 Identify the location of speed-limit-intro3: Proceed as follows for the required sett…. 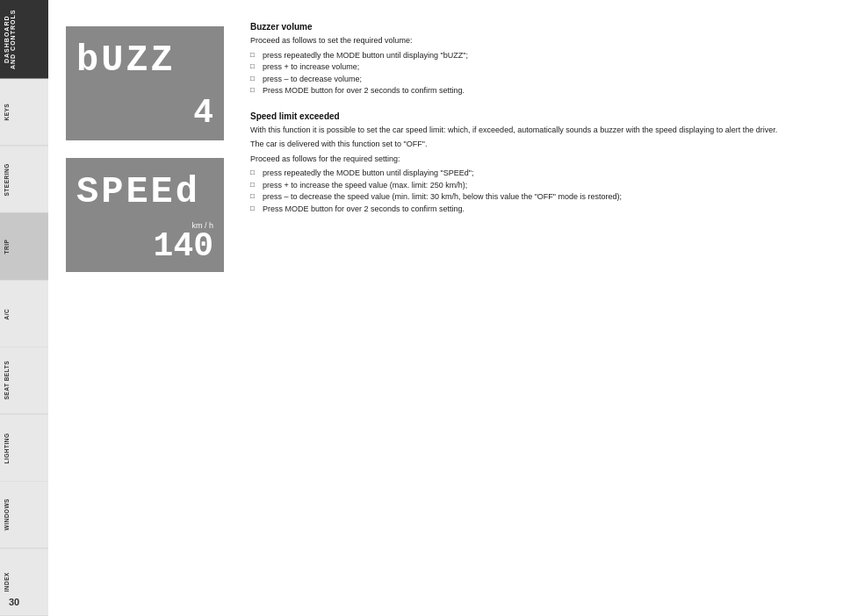
(534, 160).